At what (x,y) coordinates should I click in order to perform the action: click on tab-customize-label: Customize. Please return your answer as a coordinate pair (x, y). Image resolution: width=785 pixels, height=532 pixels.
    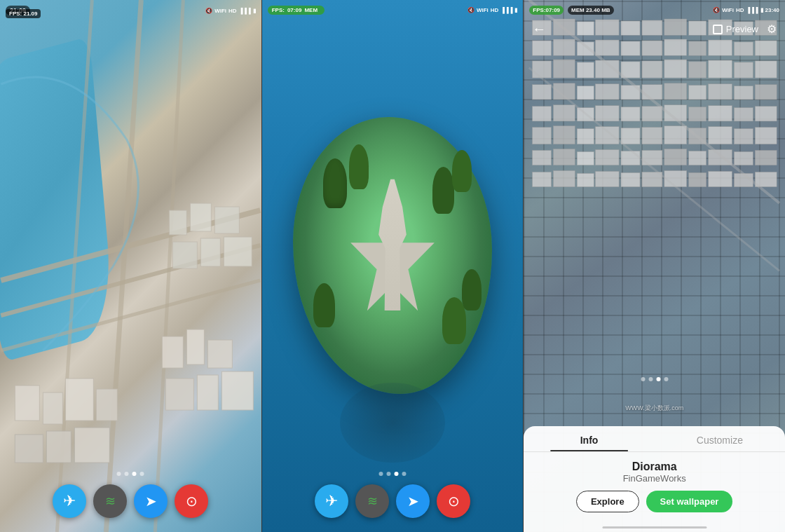
    Looking at the image, I should click on (720, 440).